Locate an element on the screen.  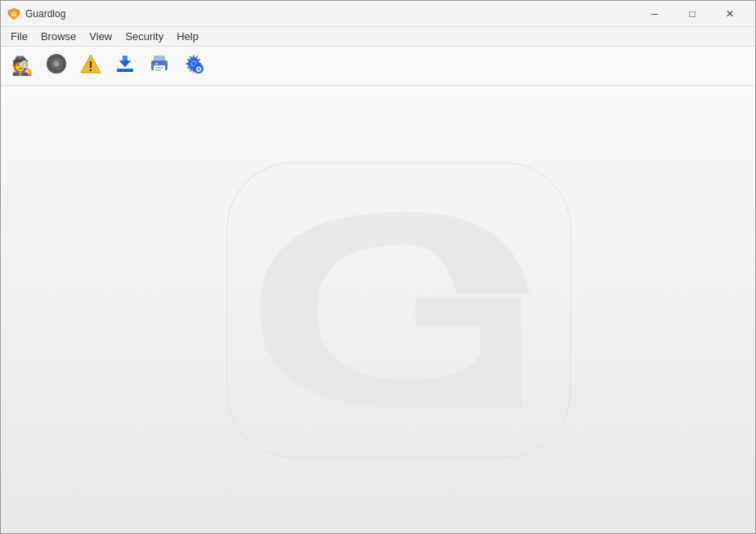
detective-icon: 🕵️ is located at coordinates (23, 66).